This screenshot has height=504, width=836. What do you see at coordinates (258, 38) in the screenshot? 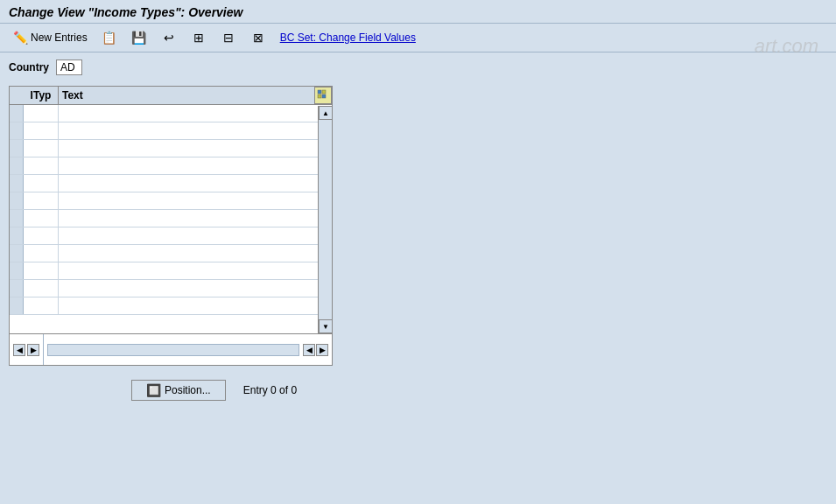
I see `table3-icon: ⊠` at bounding box center [258, 38].